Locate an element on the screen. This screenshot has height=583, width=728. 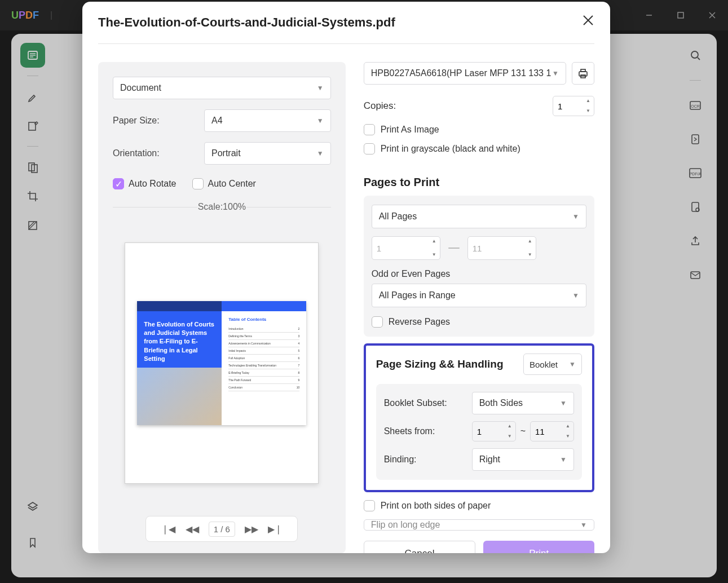
pages-value: All Pages is located at coordinates (398, 217).